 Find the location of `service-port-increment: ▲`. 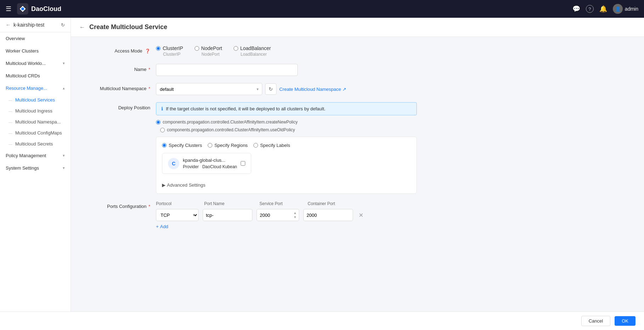

service-port-increment: ▲ is located at coordinates (295, 213).